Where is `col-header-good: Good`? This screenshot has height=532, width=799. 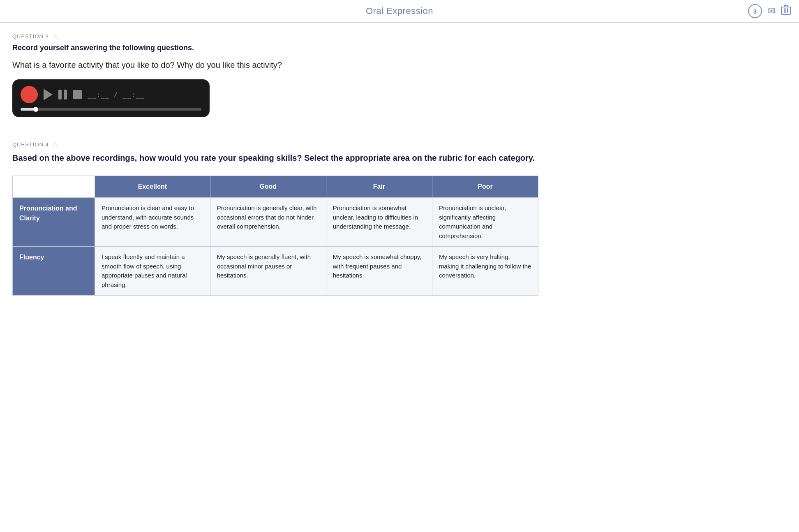 col-header-good: Good is located at coordinates (268, 187).